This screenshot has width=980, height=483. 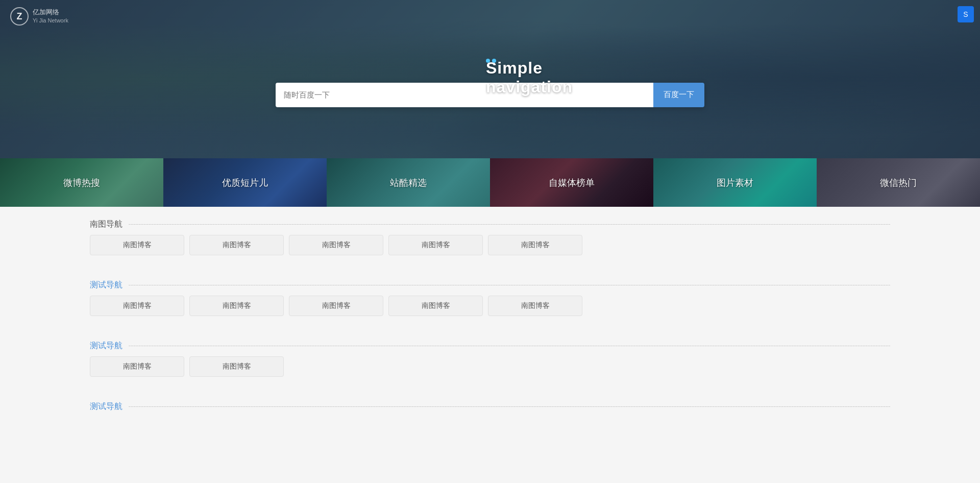 What do you see at coordinates (51, 16) in the screenshot?
I see `logo-text: 亿加网络 Yi Jia Network` at bounding box center [51, 16].